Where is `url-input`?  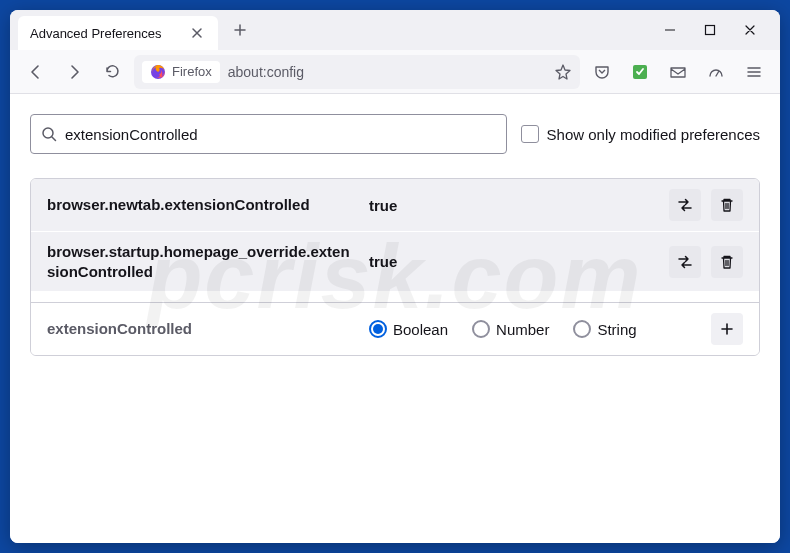
url-input is located at coordinates (387, 72).